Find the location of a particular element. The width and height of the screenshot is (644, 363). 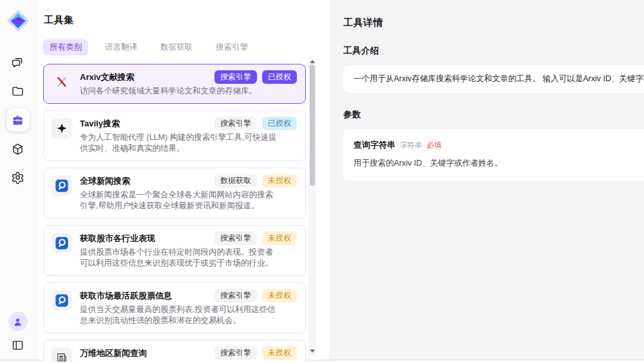

tab-data-fetch: 数据获取 is located at coordinates (176, 48).